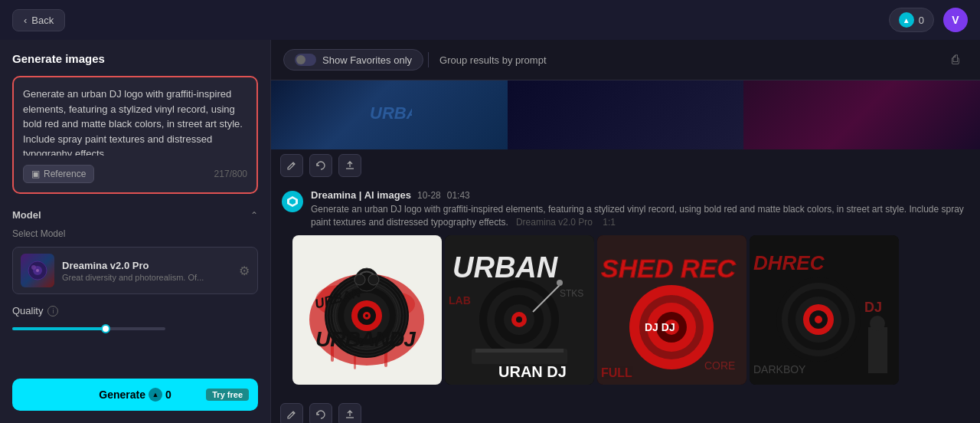  Describe the element at coordinates (135, 58) in the screenshot. I see `panel-title: Generate images` at that location.